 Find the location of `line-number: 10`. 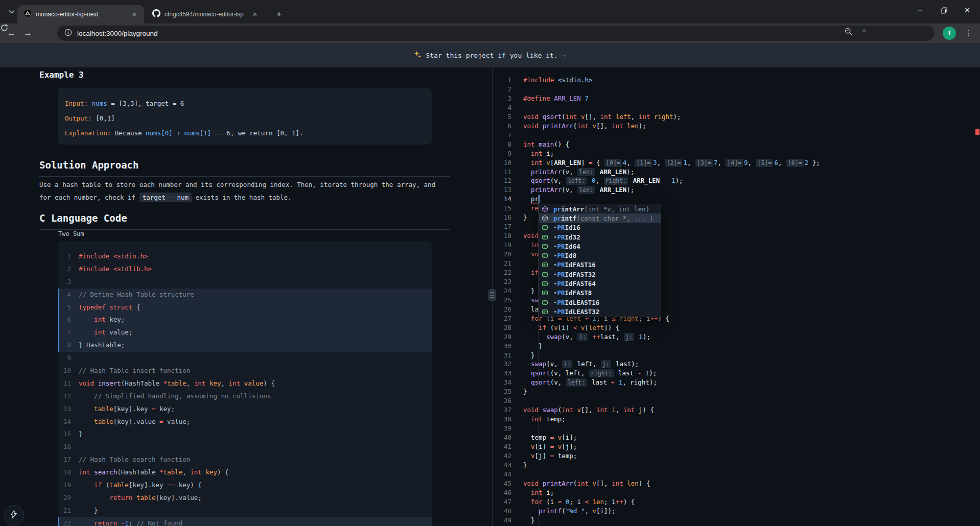

line-number: 10 is located at coordinates (502, 163).